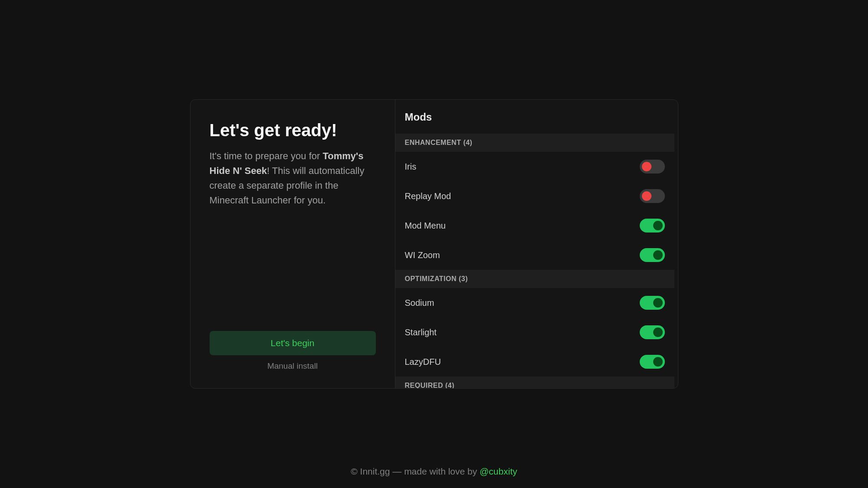  Describe the element at coordinates (428, 196) in the screenshot. I see `mod-name: Replay Mod` at that location.